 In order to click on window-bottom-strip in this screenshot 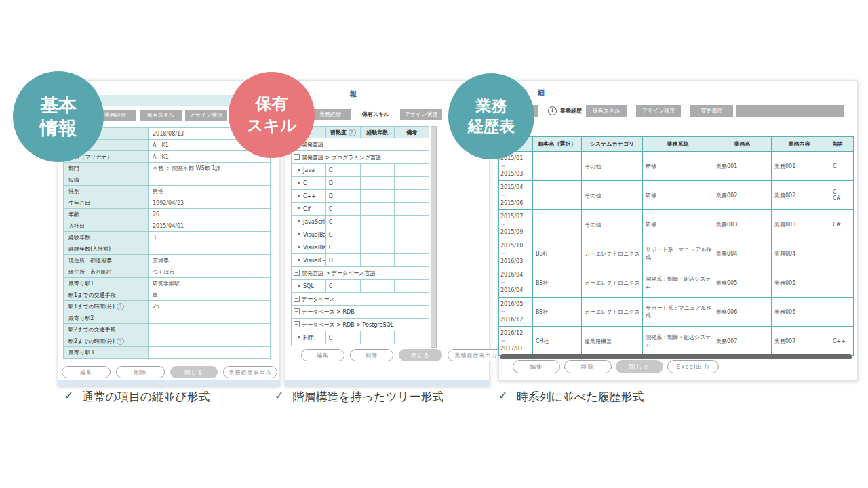, I will do `click(387, 383)`.